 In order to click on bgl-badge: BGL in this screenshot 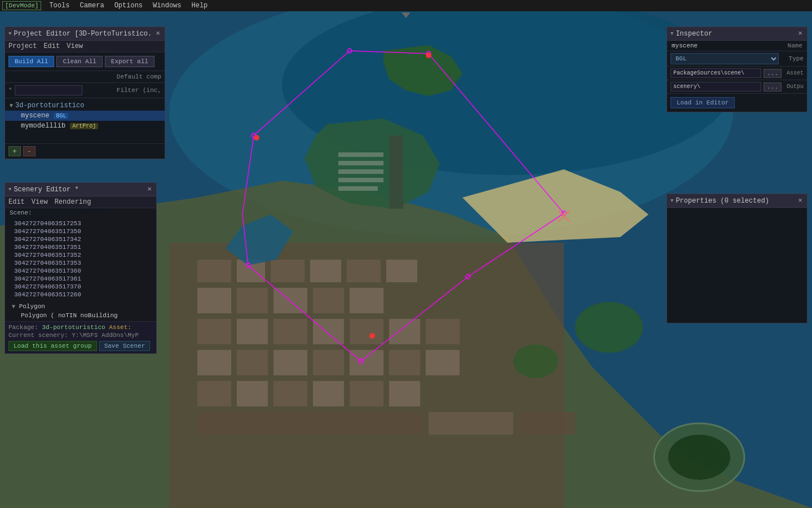, I will do `click(61, 116)`.